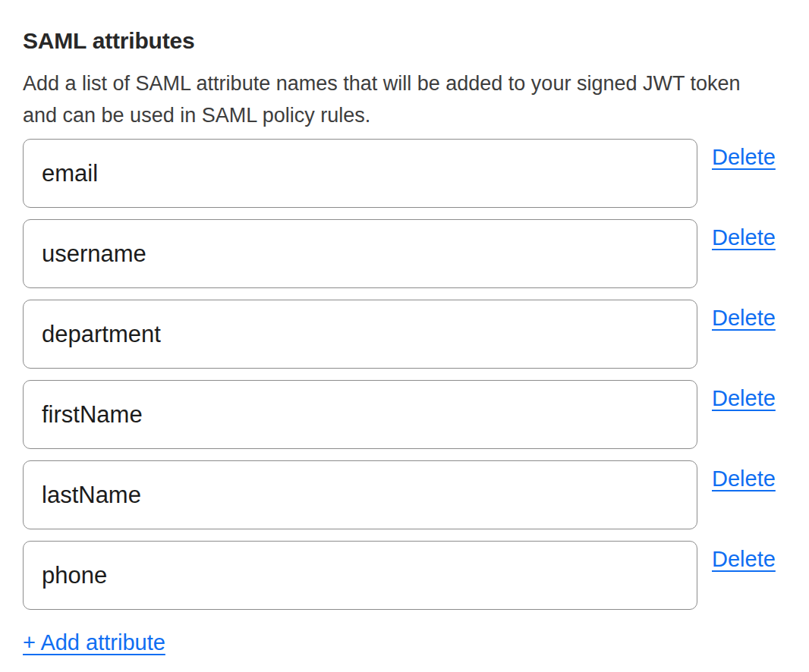 The width and height of the screenshot is (809, 672). Describe the element at coordinates (360, 414) in the screenshot. I see `attribute-input-firstname` at that location.